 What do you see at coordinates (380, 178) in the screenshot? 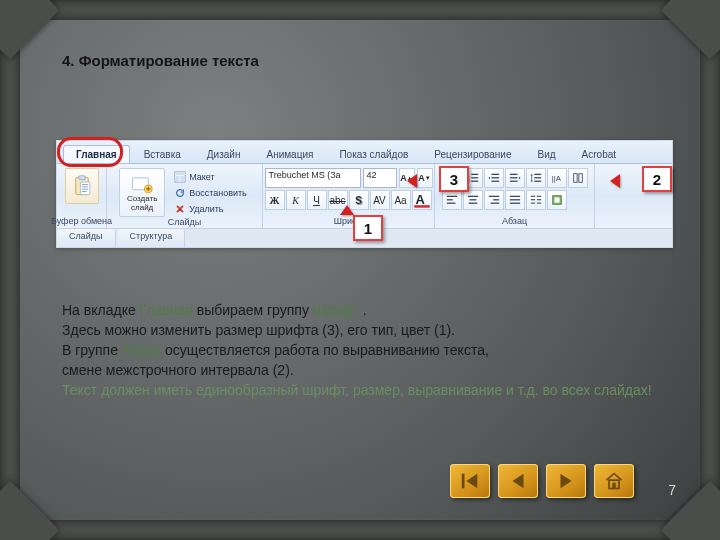
I see `font-size-dropdown: 42` at bounding box center [380, 178].